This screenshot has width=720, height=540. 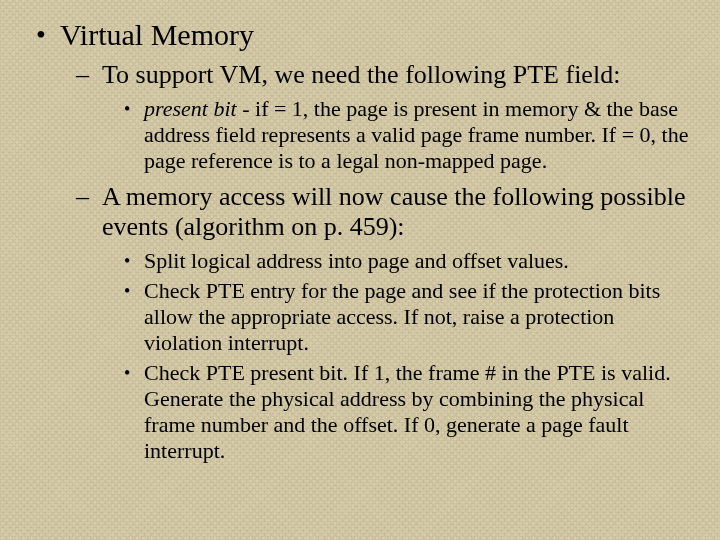 I want to click on event-split-address-text: Split logical address into page and offs…, so click(x=356, y=260).